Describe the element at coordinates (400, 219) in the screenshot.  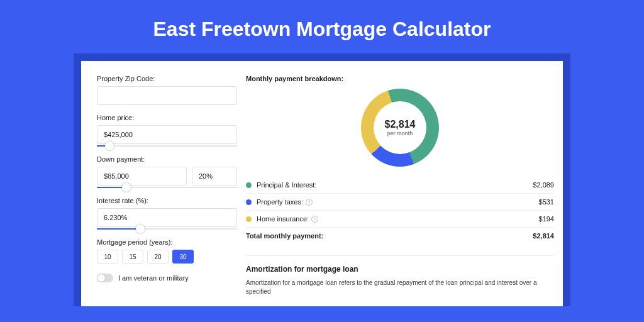
I see `legend-row: Home insurance:?$194` at that location.